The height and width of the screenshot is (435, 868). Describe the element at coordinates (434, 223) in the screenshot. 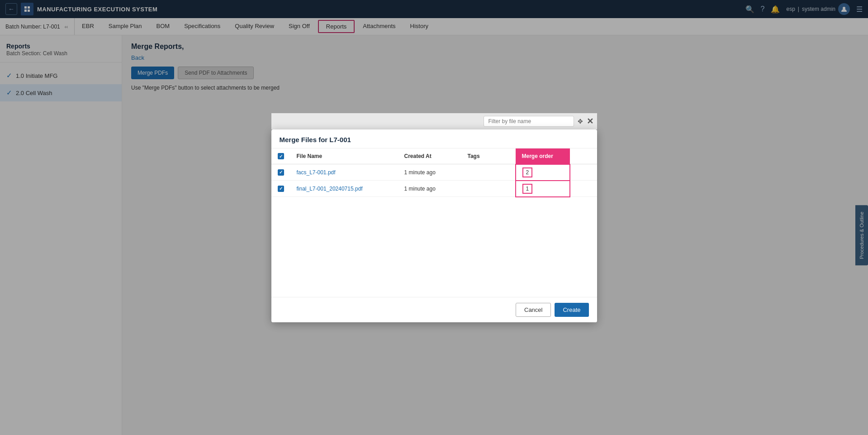

I see `modal-body: File Name Created At Tags` at that location.